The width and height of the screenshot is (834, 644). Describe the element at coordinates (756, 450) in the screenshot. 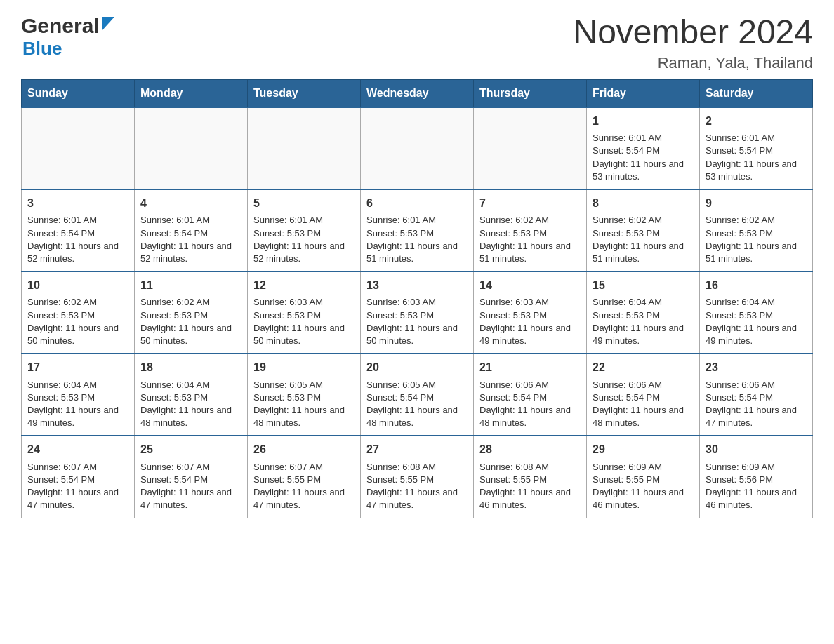

I see `day-number: 30` at that location.